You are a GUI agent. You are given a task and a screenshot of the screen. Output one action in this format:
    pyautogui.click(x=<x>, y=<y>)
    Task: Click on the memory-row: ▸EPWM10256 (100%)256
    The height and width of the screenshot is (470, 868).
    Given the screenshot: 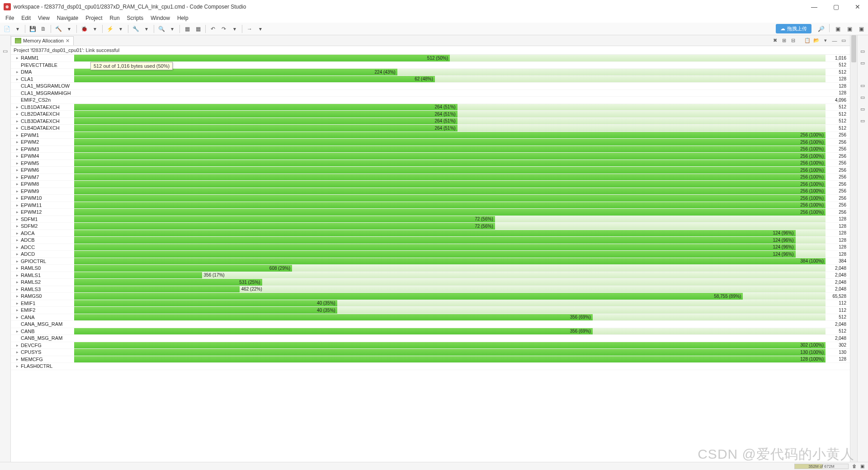 What is the action you would take?
    pyautogui.click(x=430, y=198)
    